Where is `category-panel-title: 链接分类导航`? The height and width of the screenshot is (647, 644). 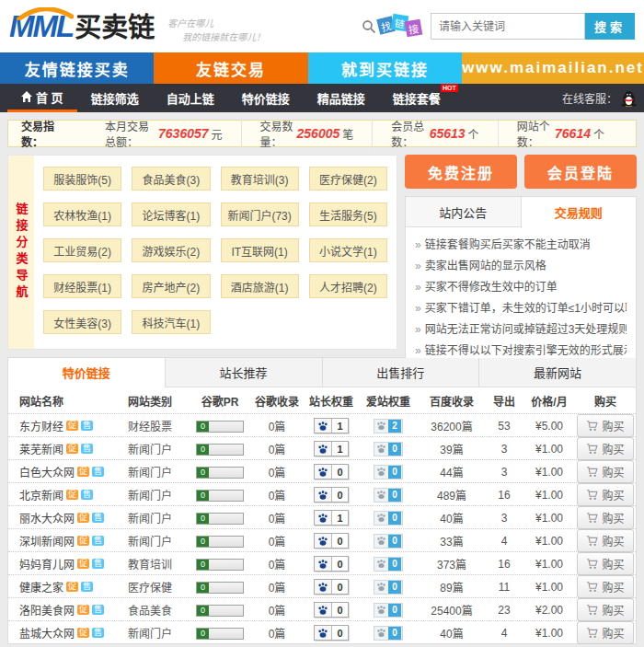
category-panel-title: 链接分类导航 is located at coordinates (22, 252).